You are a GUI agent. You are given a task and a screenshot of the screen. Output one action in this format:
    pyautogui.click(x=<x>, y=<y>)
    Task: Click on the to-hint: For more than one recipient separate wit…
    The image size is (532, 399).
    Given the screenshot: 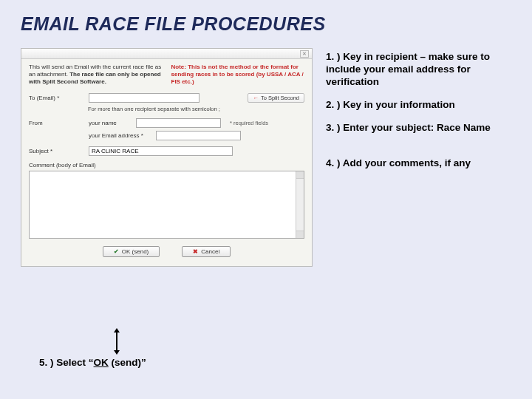 What is the action you would take?
    pyautogui.click(x=197, y=109)
    